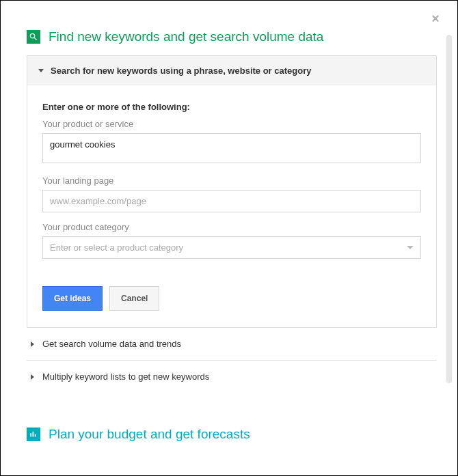  I want to click on accordion-header-search-keywords: Search for new keywords using a phrase, …, so click(232, 71).